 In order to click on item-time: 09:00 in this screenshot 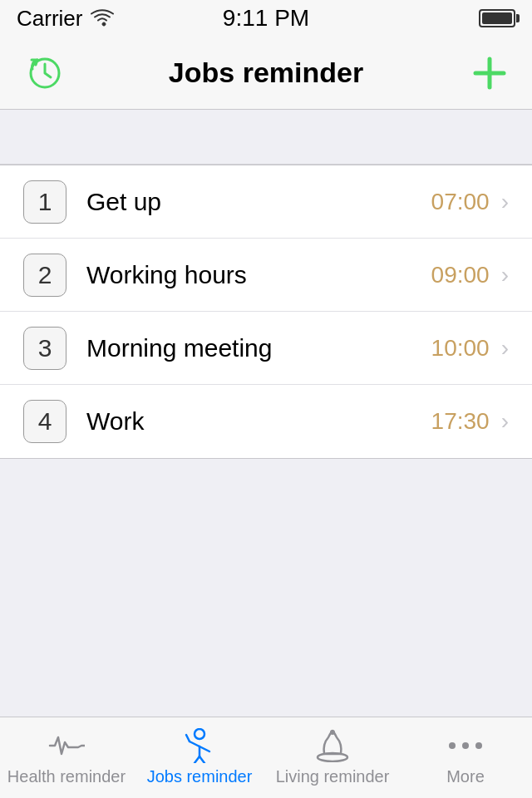, I will do `click(461, 275)`.